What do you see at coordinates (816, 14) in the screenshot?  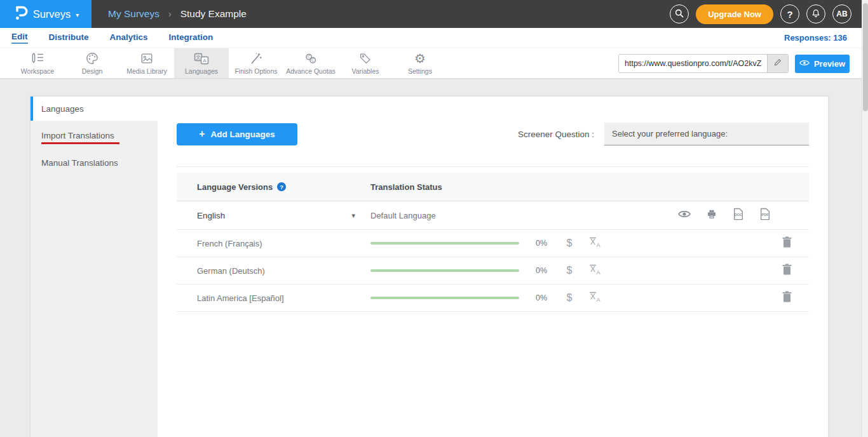 I see `bell-icon` at bounding box center [816, 14].